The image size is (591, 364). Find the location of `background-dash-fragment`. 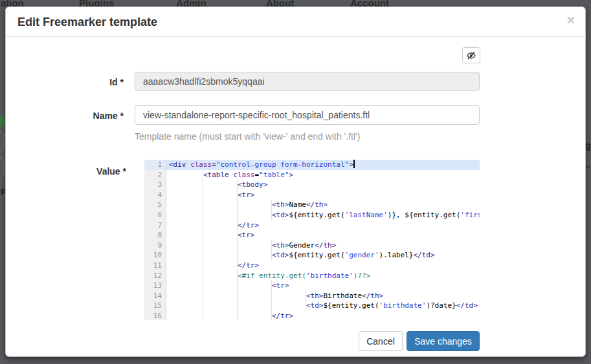

background-dash-fragment is located at coordinates (588, 167).